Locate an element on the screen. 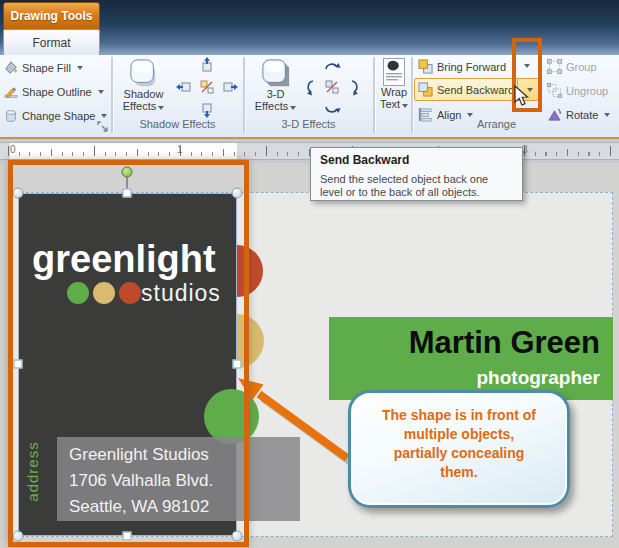  arrange-group-label: Arrange is located at coordinates (496, 124).